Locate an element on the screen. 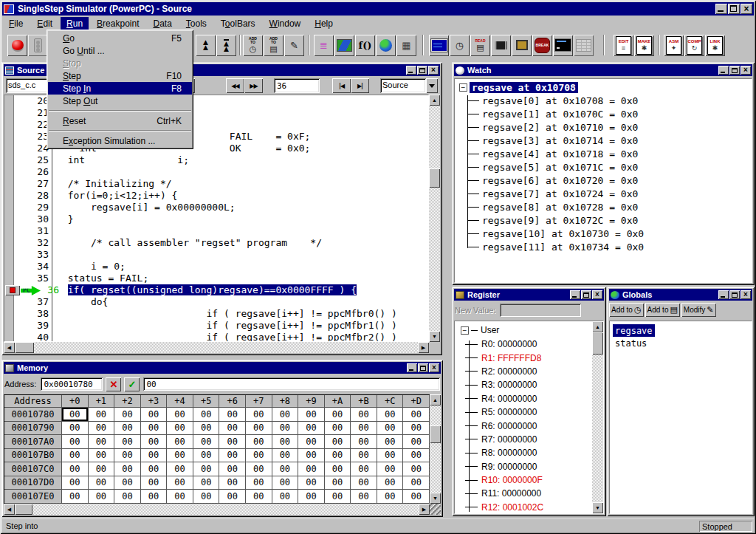 This screenshot has height=534, width=756. watch-item: regsave[0] at 0x10708 = 0x0 is located at coordinates (605, 100).